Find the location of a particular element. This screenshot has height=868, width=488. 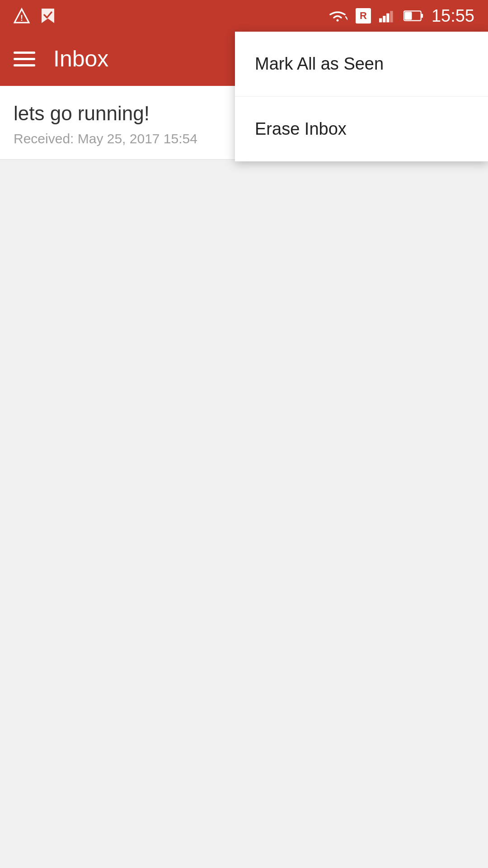

roaming-badge: R is located at coordinates (363, 16).